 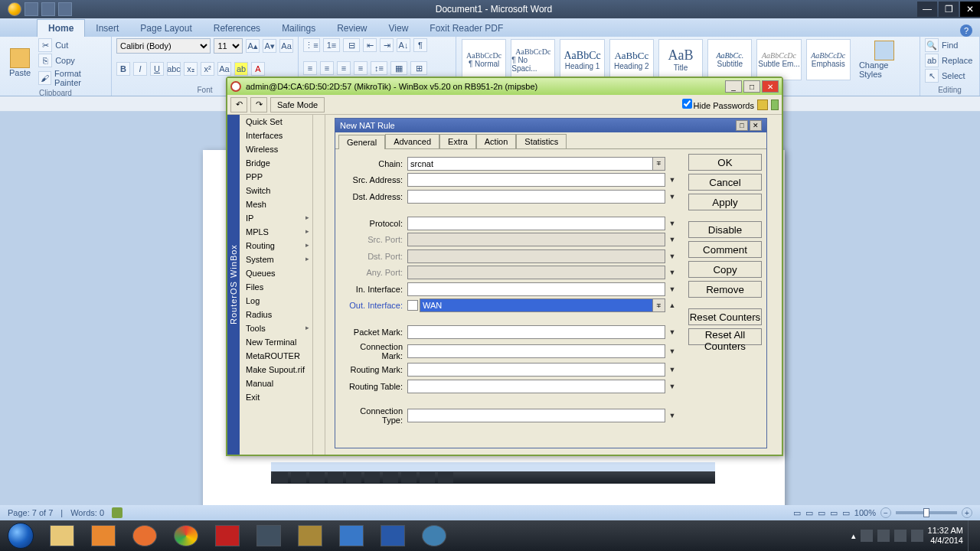 What do you see at coordinates (276, 177) in the screenshot?
I see `sidebar-item-ppp: PPP` at bounding box center [276, 177].